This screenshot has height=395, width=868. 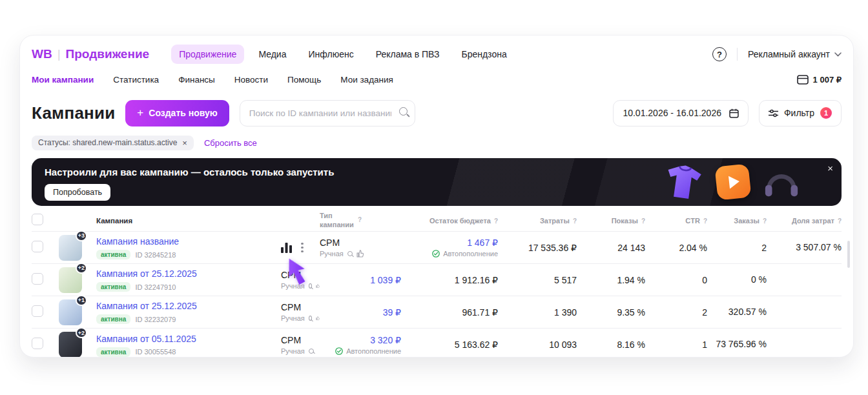 What do you see at coordinates (737, 345) in the screenshot?
I see `cost-share-value: 73 765.96 %` at bounding box center [737, 345].